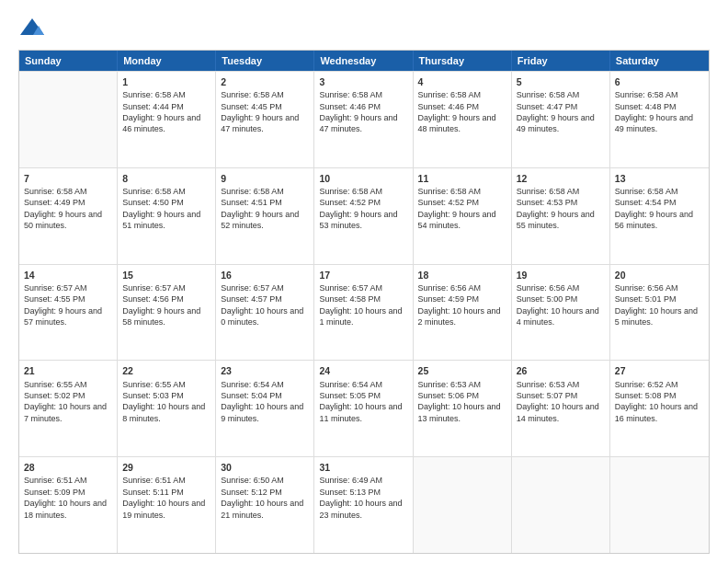 The height and width of the screenshot is (563, 728). What do you see at coordinates (561, 216) in the screenshot?
I see `calendar-cell: 12Sunrise: 6:58 AMSunset: 4:53 PMDayligh…` at bounding box center [561, 216].